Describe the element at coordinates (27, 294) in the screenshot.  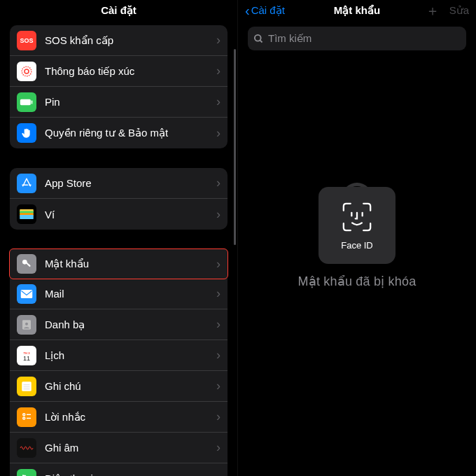
I see `mail-icon` at that location.